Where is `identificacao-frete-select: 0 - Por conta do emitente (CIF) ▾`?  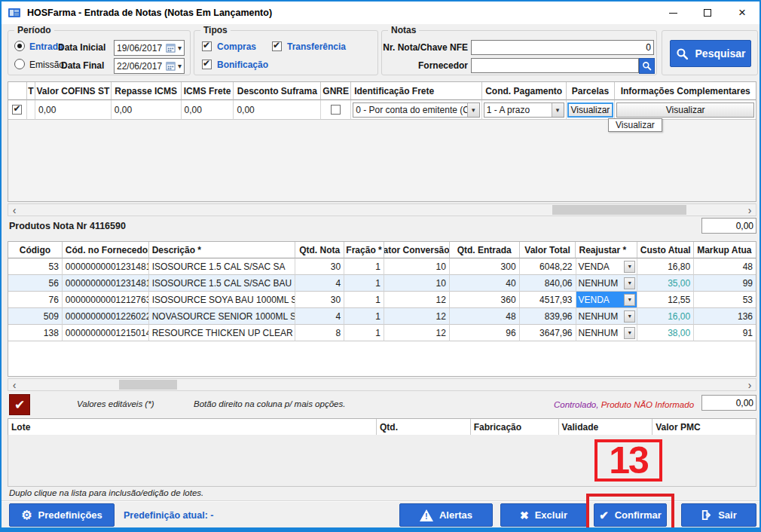 identificacao-frete-select: 0 - Por conta do emitente (CIF) ▾ is located at coordinates (416, 110).